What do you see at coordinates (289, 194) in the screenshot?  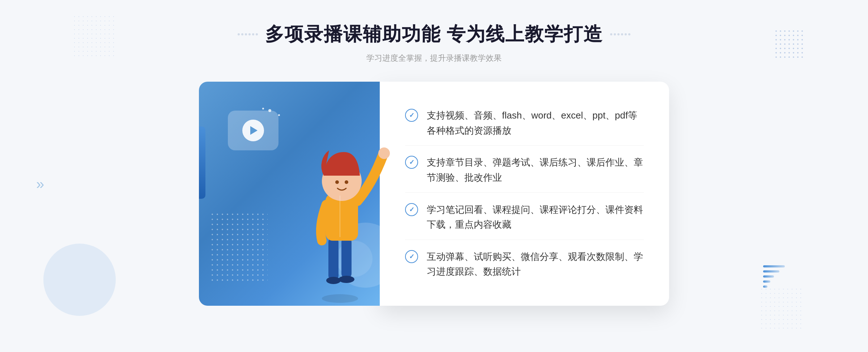 I see `illustration-card` at bounding box center [289, 194].